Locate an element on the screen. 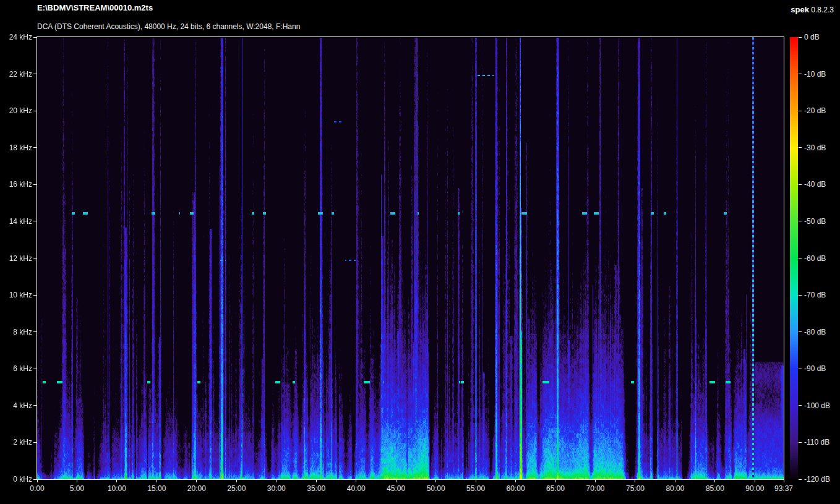 The height and width of the screenshot is (504, 840). db-tick-label: -20 dB is located at coordinates (815, 111).